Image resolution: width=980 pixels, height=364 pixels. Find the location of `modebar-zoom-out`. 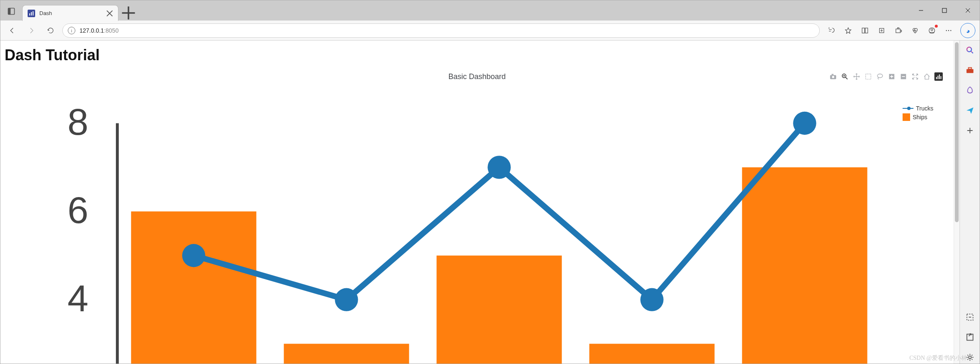

modebar-zoom-out is located at coordinates (903, 77).